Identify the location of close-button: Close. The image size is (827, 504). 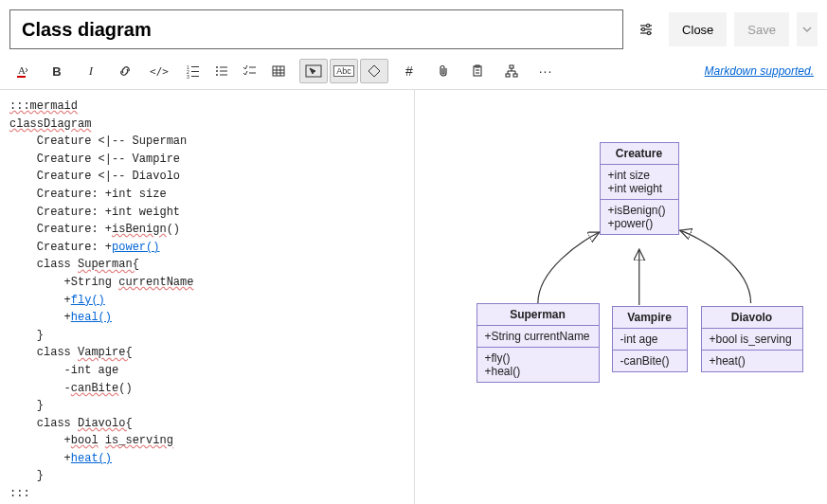
(697, 29).